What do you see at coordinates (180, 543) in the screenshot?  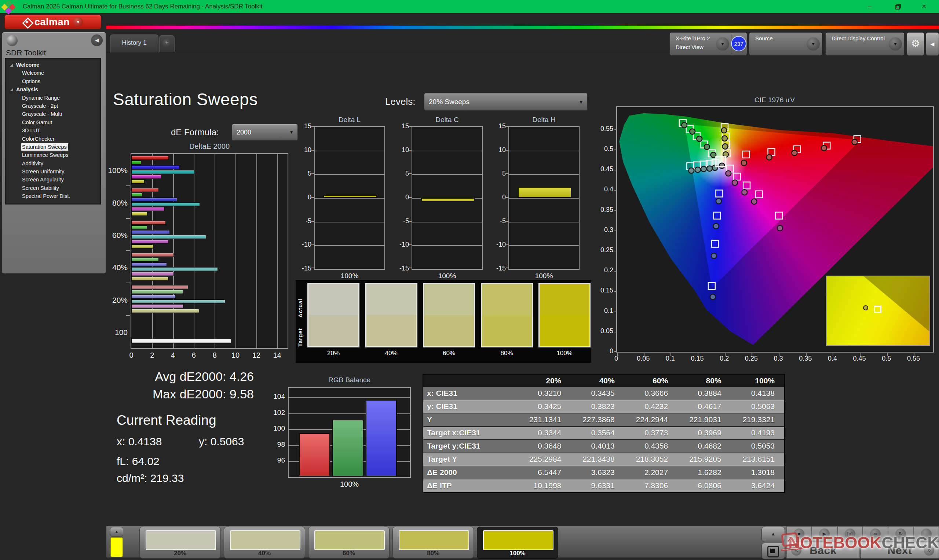 I see `pattern-button-20%: 20%` at bounding box center [180, 543].